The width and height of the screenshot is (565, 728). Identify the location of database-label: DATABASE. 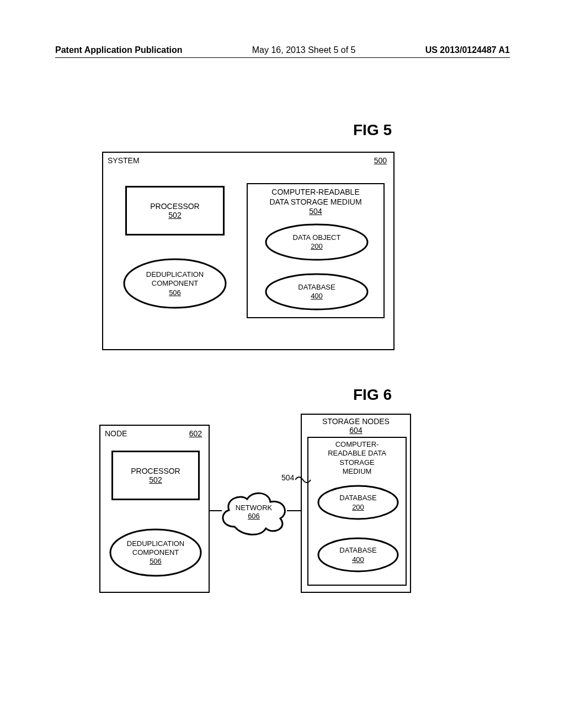
(317, 287).